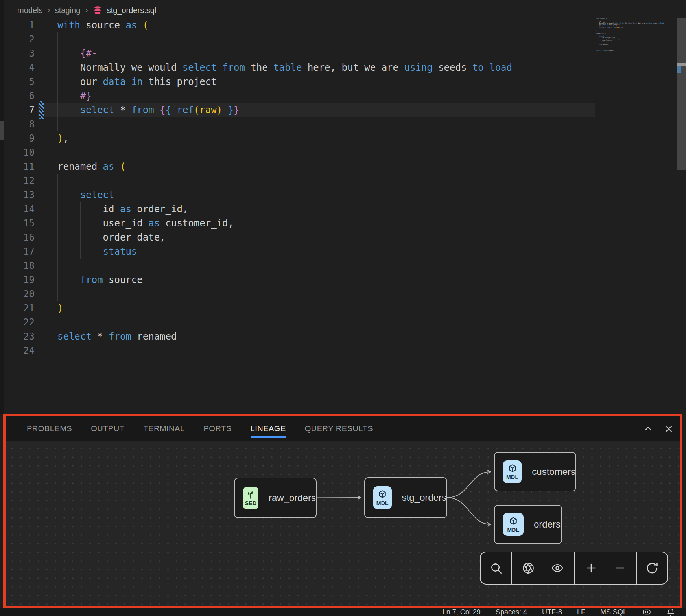 The width and height of the screenshot is (686, 616). Describe the element at coordinates (17, 25) in the screenshot. I see `line-number: 1` at that location.